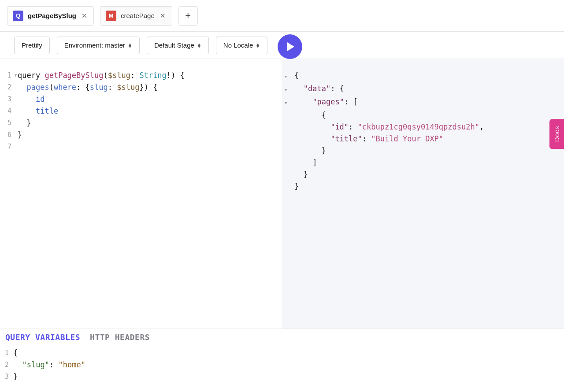 This screenshot has height=392, width=564. Describe the element at coordinates (52, 16) in the screenshot. I see `tab-label: getPageBySlug` at that location.